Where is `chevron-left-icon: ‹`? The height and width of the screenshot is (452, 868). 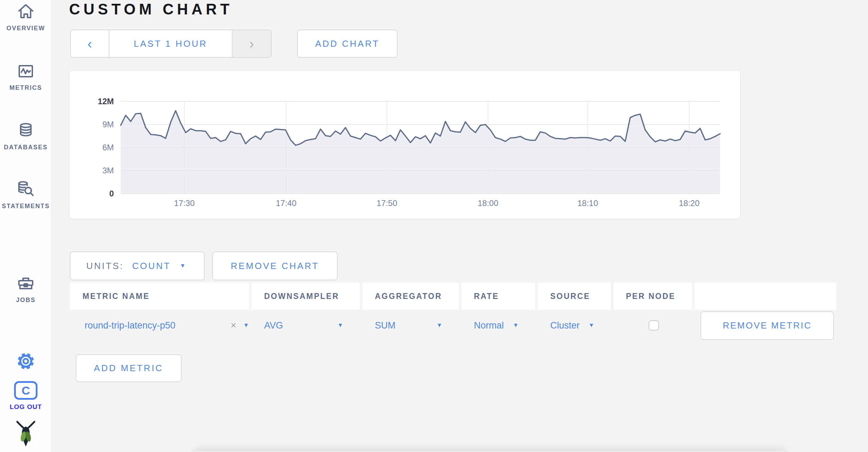
chevron-left-icon: ‹ is located at coordinates (89, 44).